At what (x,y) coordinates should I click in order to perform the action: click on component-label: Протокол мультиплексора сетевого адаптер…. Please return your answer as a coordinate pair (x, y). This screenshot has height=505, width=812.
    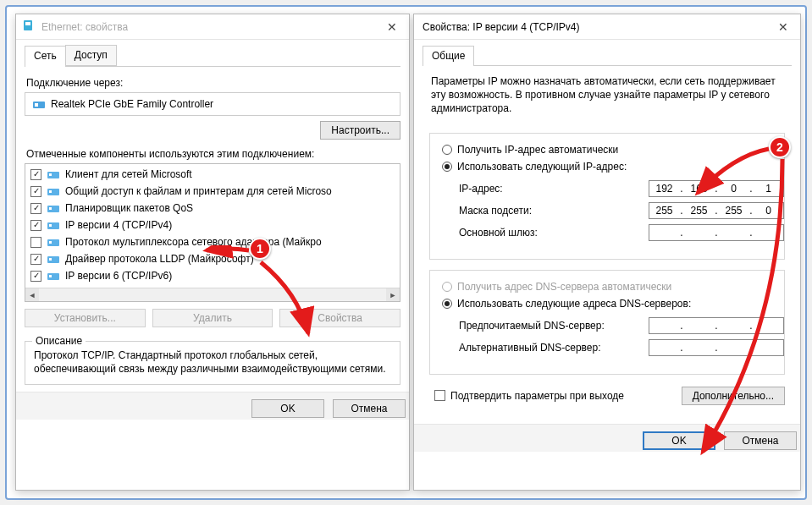
    Looking at the image, I should click on (193, 242).